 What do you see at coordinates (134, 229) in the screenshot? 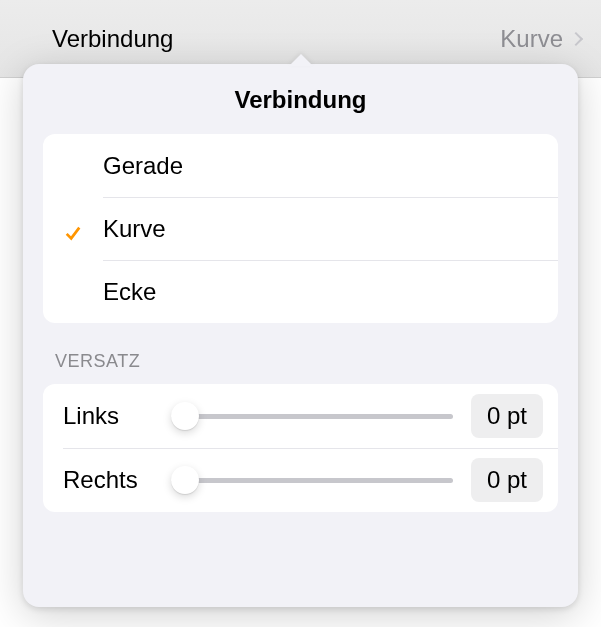
I see `option-label: Kurve` at bounding box center [134, 229].